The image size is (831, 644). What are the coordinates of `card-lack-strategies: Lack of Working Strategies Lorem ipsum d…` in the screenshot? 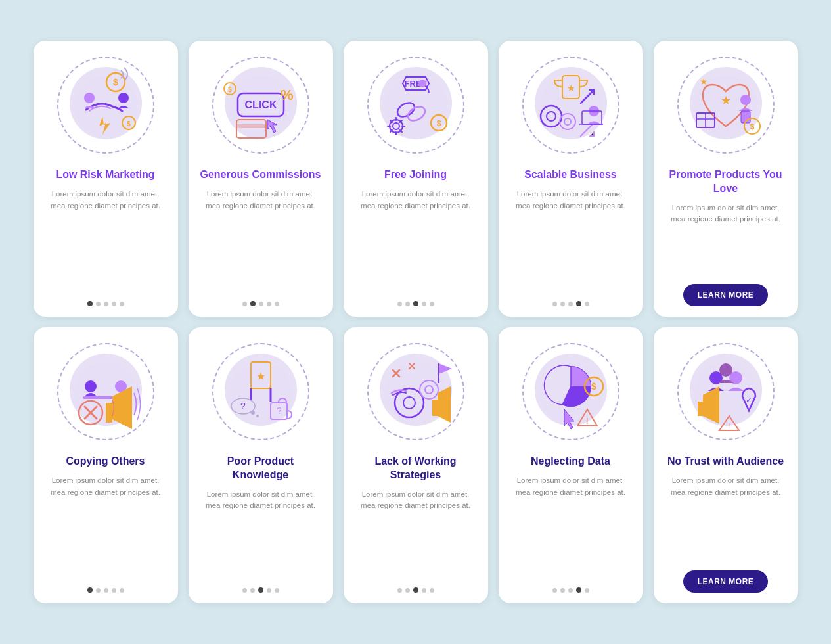 It's located at (416, 465).